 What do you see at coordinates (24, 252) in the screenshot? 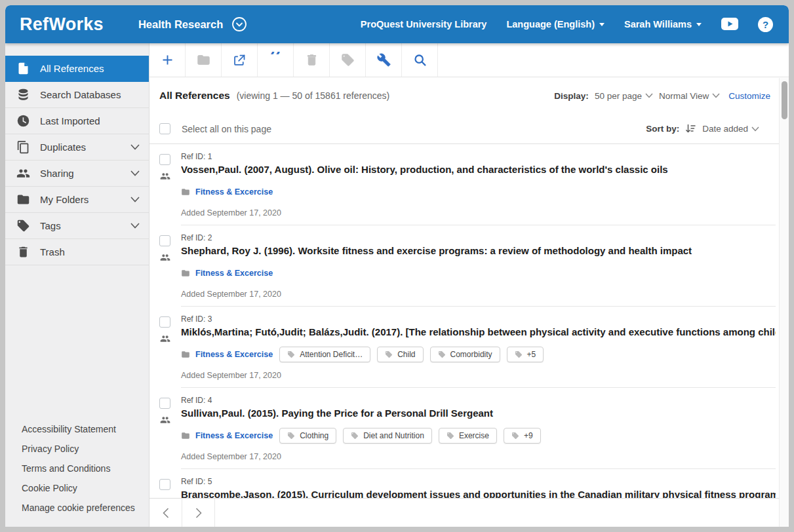
I see `trash-icon` at bounding box center [24, 252].